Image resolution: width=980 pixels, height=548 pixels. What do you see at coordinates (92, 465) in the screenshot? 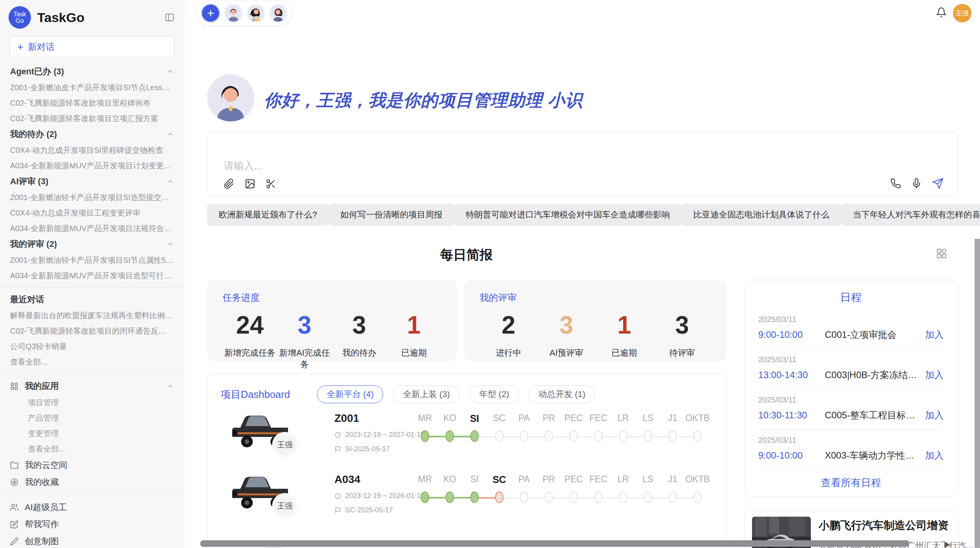
I see `sidebar-item-cloud-space: 我的云空间` at bounding box center [92, 465].